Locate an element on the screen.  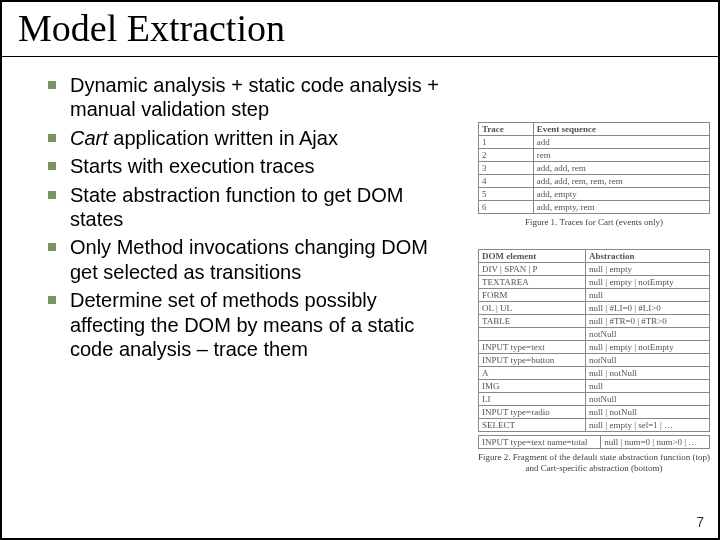
td: INPUT type=radio is located at coordinates (532, 412).